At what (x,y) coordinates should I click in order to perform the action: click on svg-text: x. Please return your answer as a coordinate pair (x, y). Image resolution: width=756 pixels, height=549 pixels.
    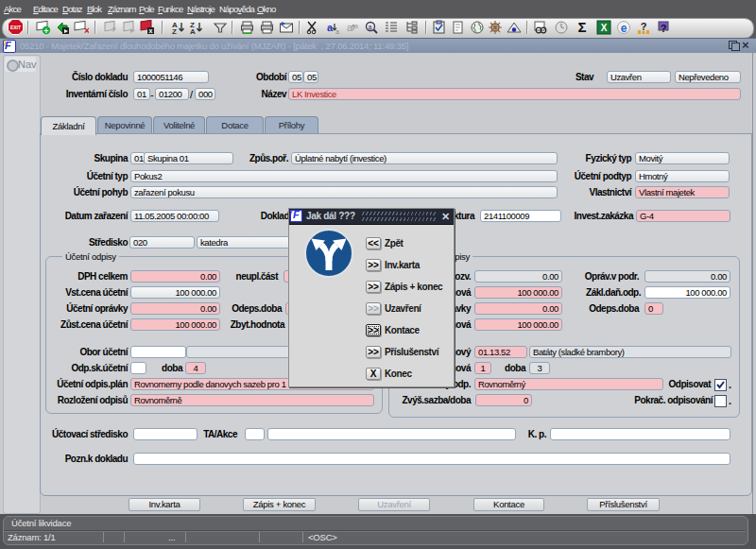
    Looking at the image, I should click on (151, 30).